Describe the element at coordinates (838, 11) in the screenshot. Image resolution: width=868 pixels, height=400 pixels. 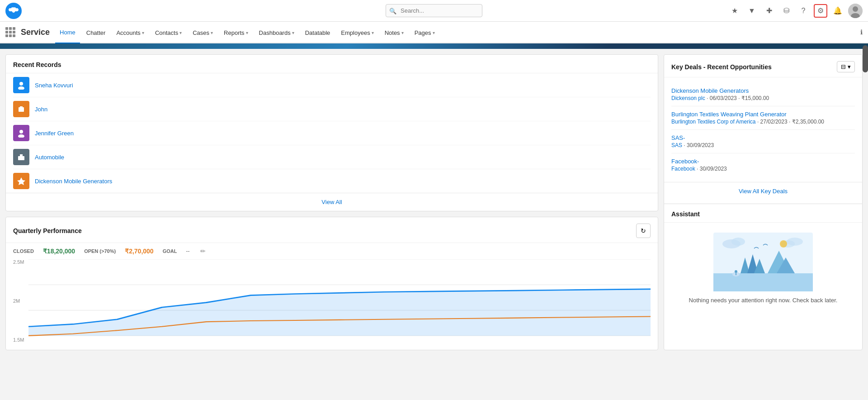
I see `notifications-button: 🔔` at that location.